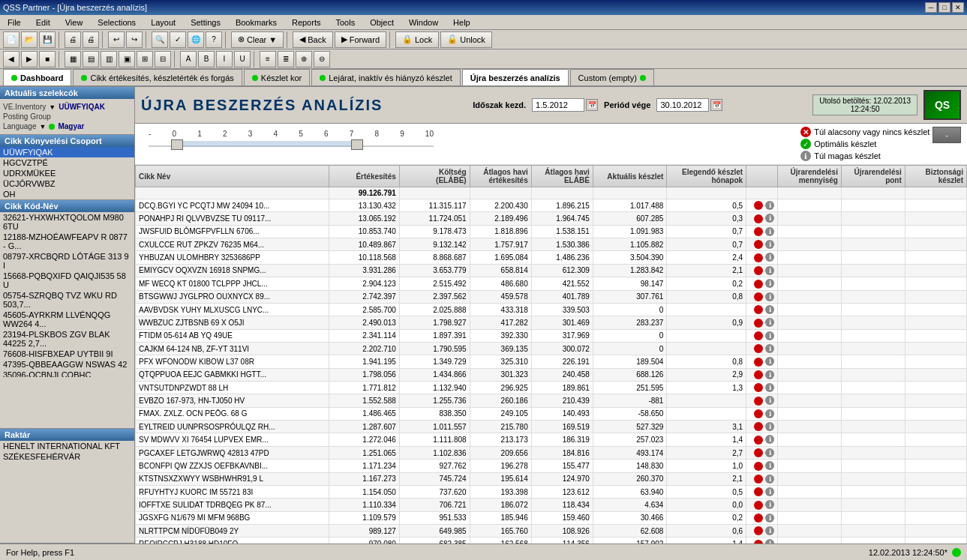  What do you see at coordinates (612, 77) in the screenshot?
I see `tab-custom: Custom (empty)` at bounding box center [612, 77].